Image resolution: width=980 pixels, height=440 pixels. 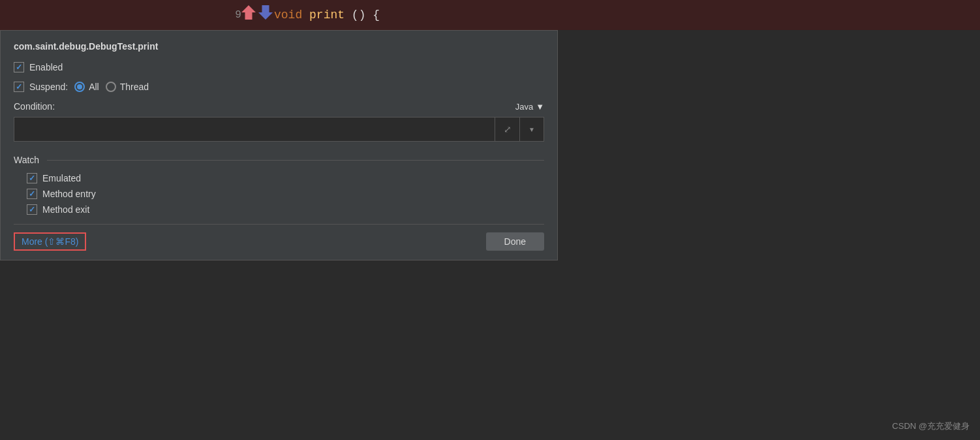 I want to click on condition-lang-label: Java, so click(x=525, y=107).